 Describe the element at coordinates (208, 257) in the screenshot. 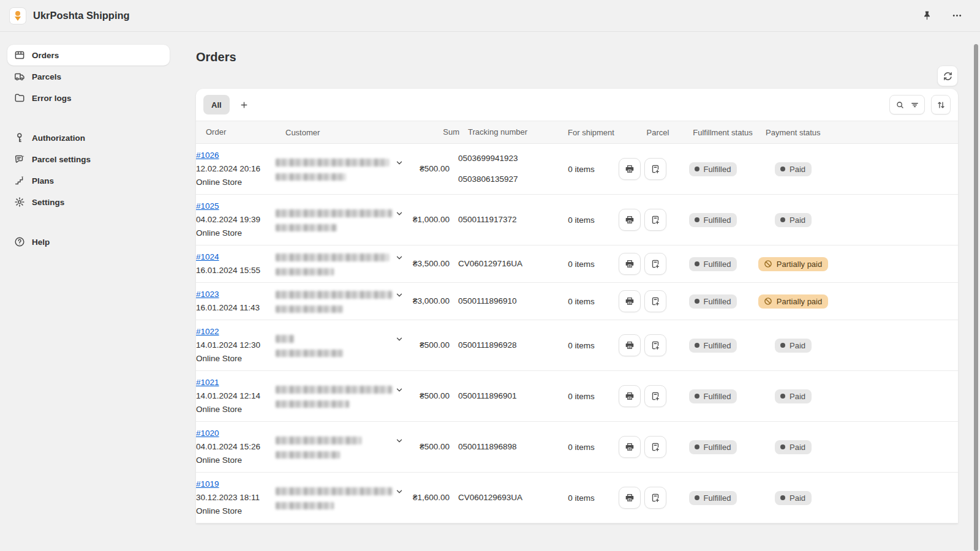

I see `order-link: #1024` at that location.